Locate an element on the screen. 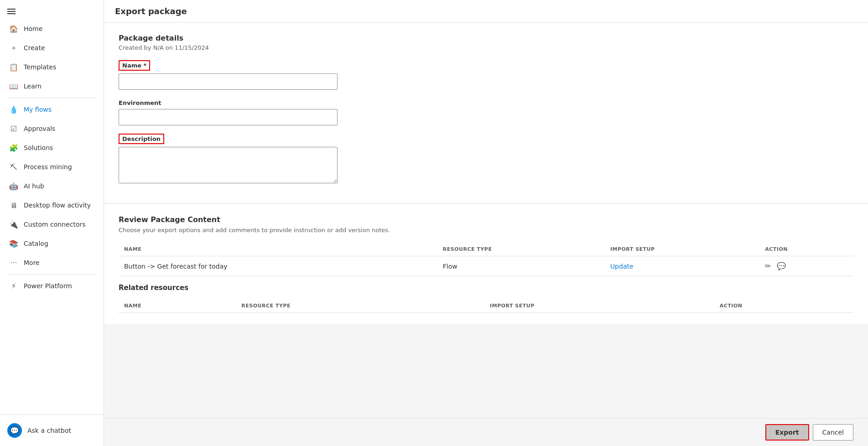 The width and height of the screenshot is (868, 446). catalog-icon: 📚 is located at coordinates (14, 244).